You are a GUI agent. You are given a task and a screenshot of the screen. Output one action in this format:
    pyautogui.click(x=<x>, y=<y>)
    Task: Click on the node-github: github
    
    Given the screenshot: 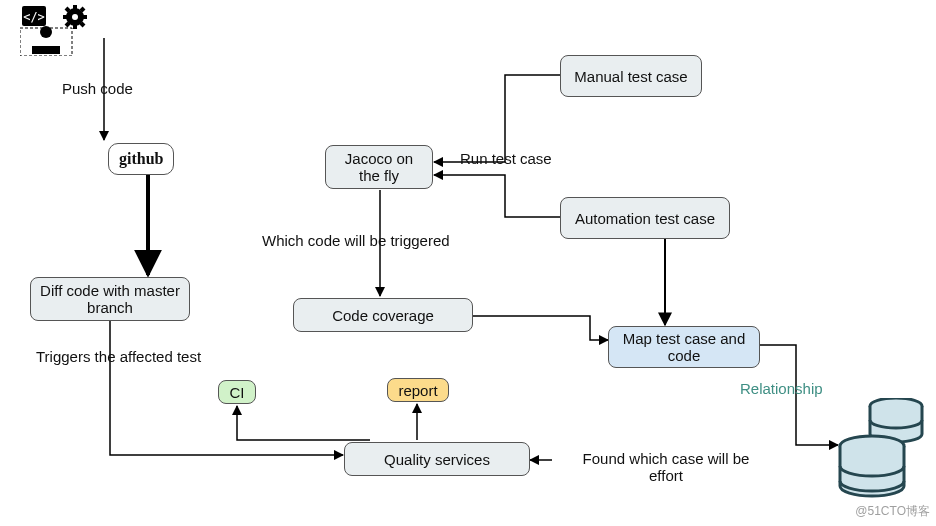 What is the action you would take?
    pyautogui.click(x=141, y=159)
    